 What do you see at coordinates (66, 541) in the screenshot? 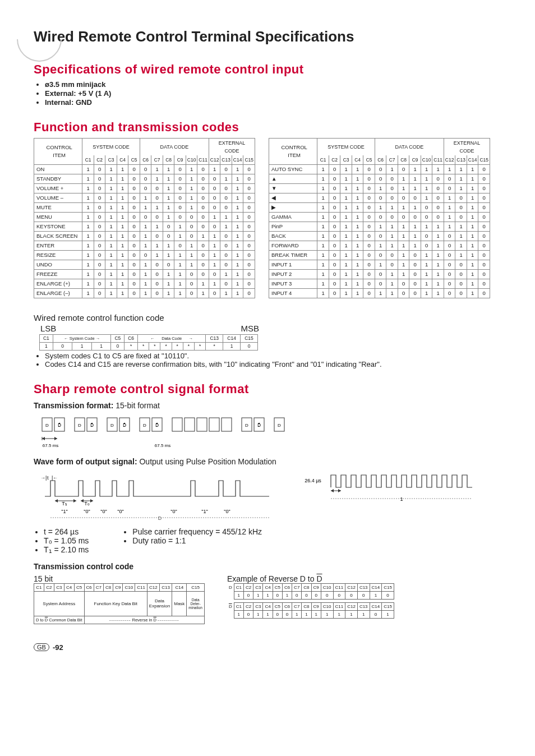
I see `param: T₀ = 1.05 ms` at bounding box center [66, 541].